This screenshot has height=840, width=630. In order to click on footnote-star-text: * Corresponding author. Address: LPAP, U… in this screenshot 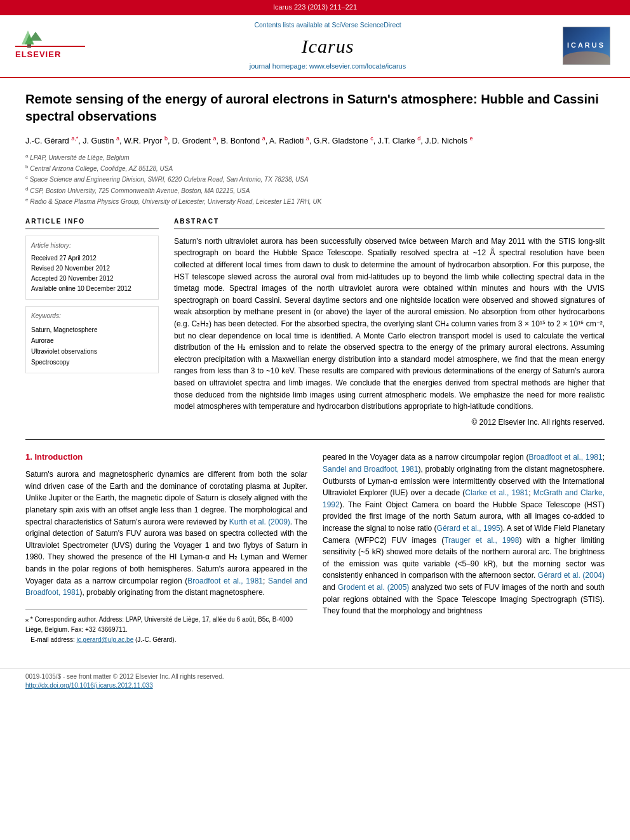, I will do `click(159, 625)`.